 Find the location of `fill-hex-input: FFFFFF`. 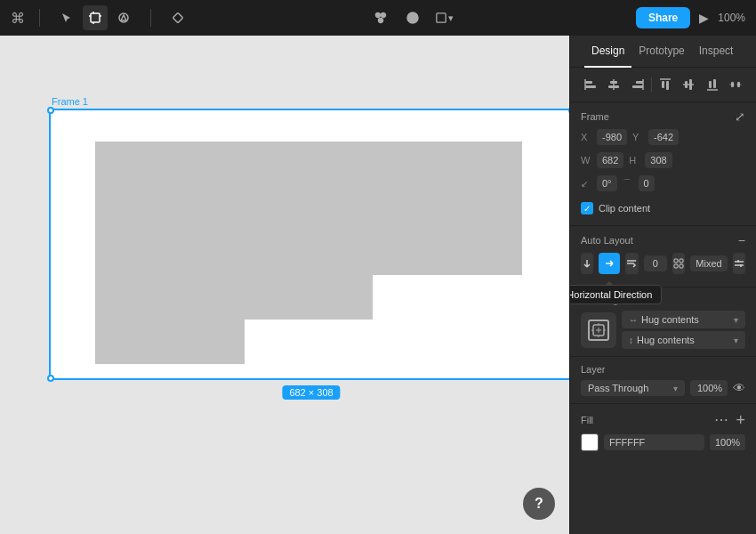

fill-hex-input: FFFFFF is located at coordinates (655, 442).